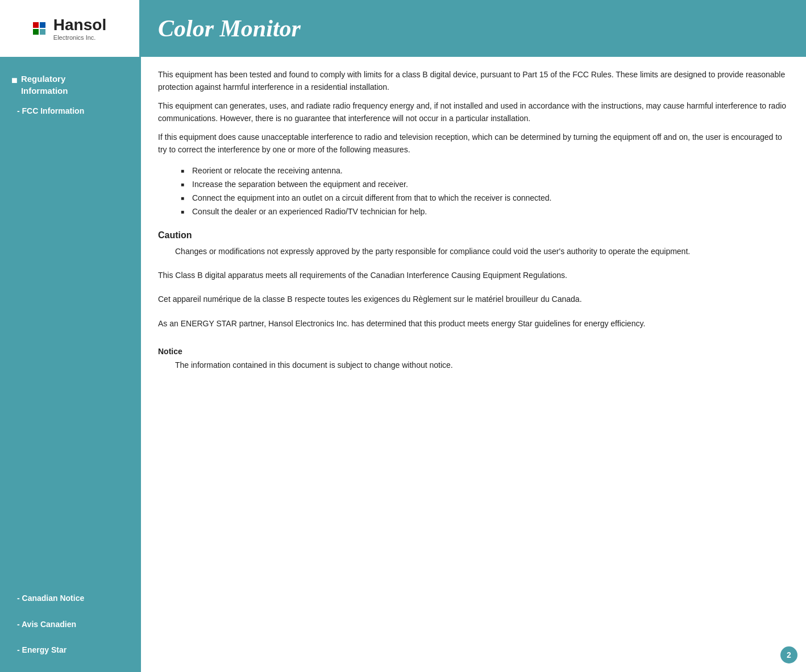 This screenshot has height=672, width=806. What do you see at coordinates (70, 28) in the screenshot?
I see `logo-area: Hansol Electronics Inc.` at bounding box center [70, 28].